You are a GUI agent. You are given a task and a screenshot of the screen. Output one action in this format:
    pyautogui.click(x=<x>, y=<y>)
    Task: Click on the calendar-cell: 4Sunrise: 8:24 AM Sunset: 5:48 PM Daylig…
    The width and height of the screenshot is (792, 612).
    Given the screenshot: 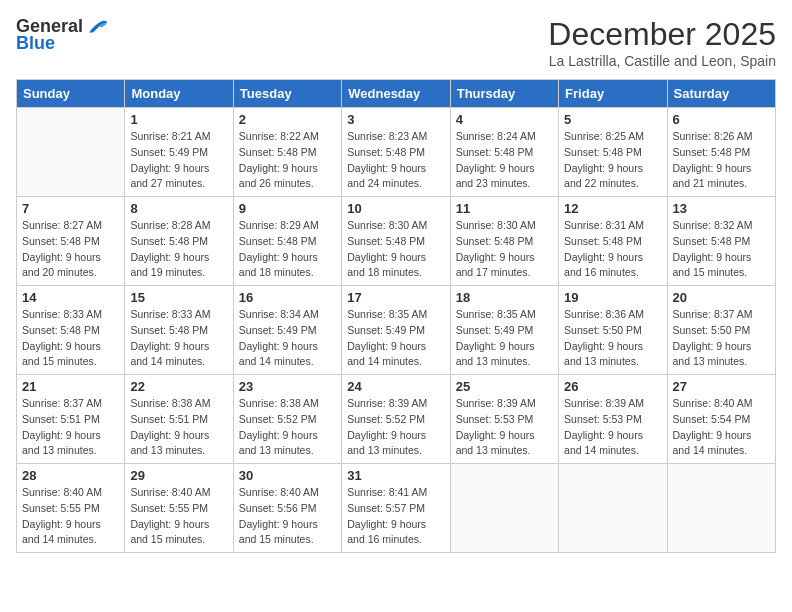 What is the action you would take?
    pyautogui.click(x=504, y=152)
    